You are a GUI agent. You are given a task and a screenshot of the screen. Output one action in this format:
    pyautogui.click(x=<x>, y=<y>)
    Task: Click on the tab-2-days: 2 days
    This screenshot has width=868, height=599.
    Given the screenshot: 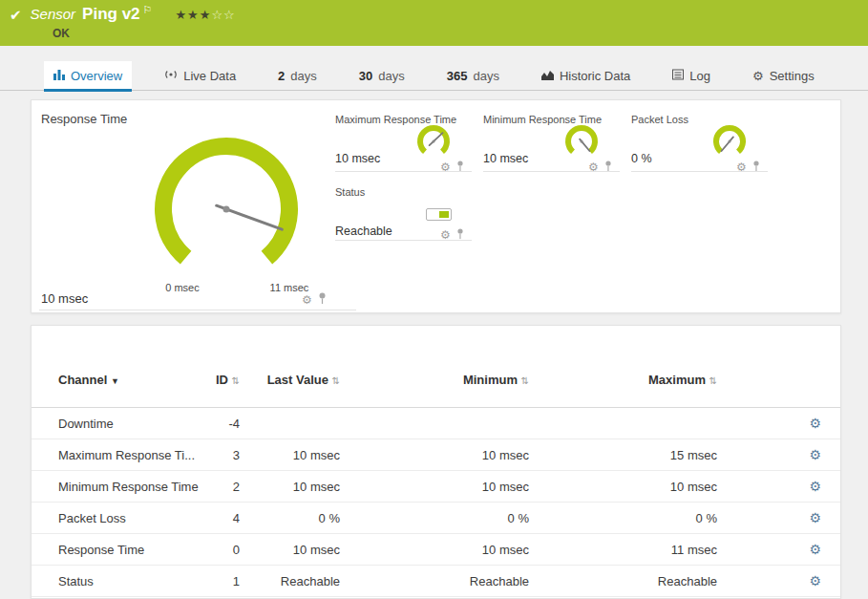 What is the action you would take?
    pyautogui.click(x=298, y=76)
    